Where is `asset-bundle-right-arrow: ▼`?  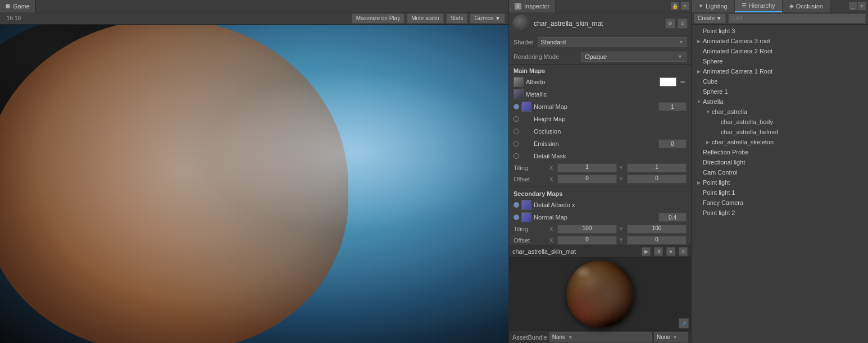
asset-bundle-right-arrow: ▼ is located at coordinates (675, 337).